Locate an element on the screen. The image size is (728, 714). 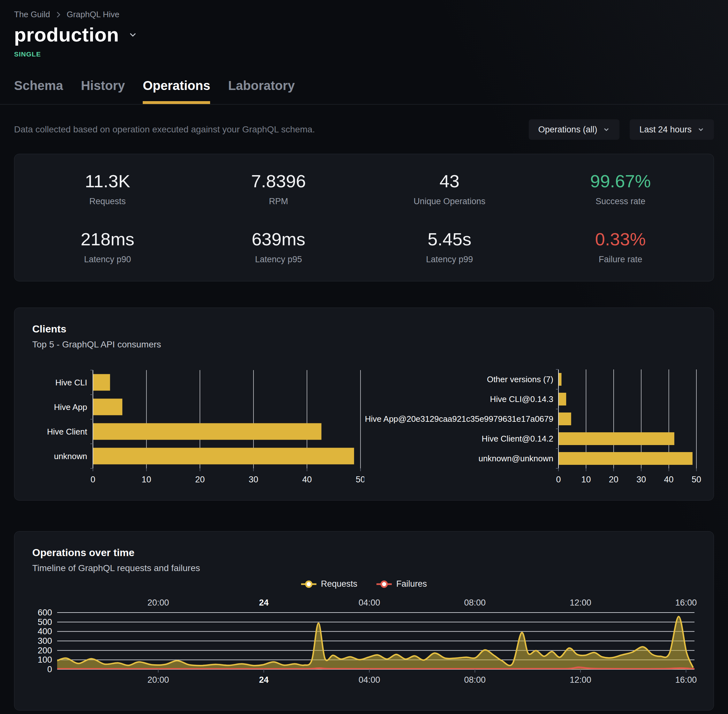
y-tick-label: 600 is located at coordinates (45, 613).